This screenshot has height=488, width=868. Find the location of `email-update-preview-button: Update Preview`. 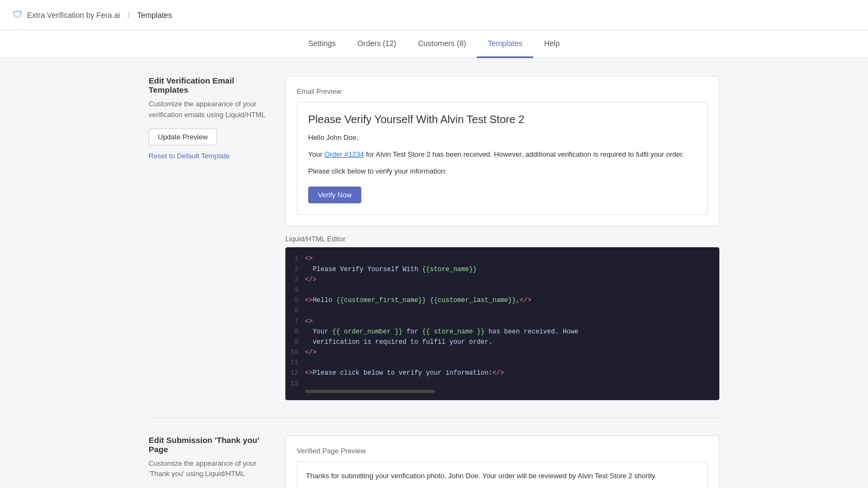

email-update-preview-button: Update Preview is located at coordinates (183, 137).